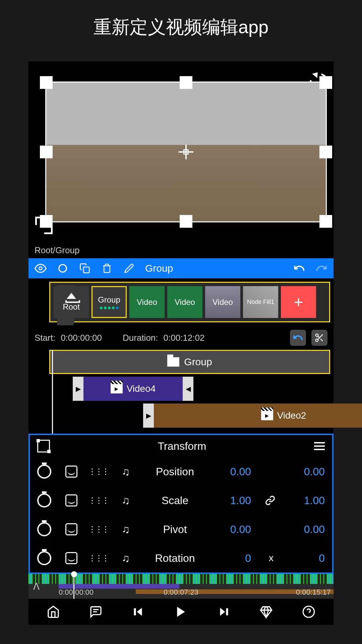  Describe the element at coordinates (181, 500) in the screenshot. I see `prop-scale: Scale 1.00 1.00` at that location.